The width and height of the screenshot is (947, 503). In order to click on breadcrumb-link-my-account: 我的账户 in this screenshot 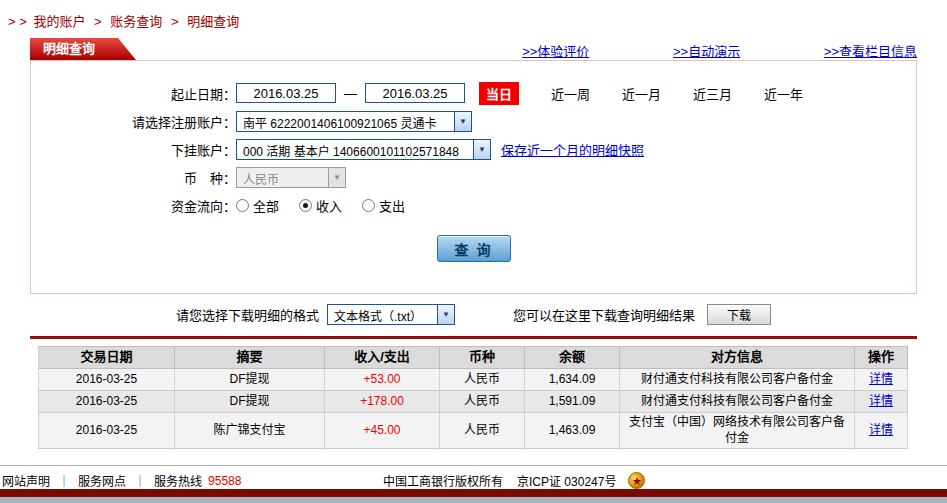, I will do `click(59, 22)`.